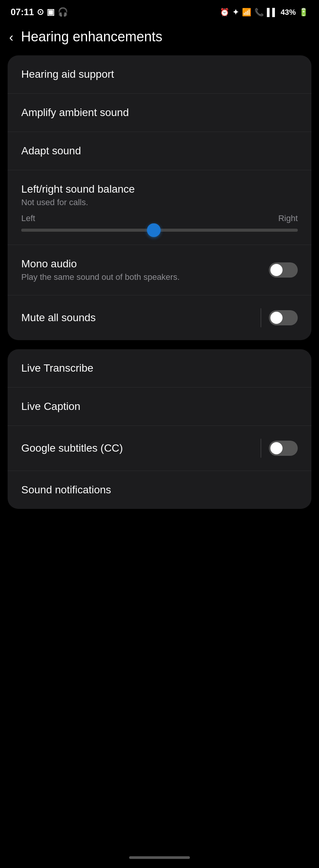 The width and height of the screenshot is (319, 868). What do you see at coordinates (288, 12) in the screenshot?
I see `battery-label: 43%` at bounding box center [288, 12].